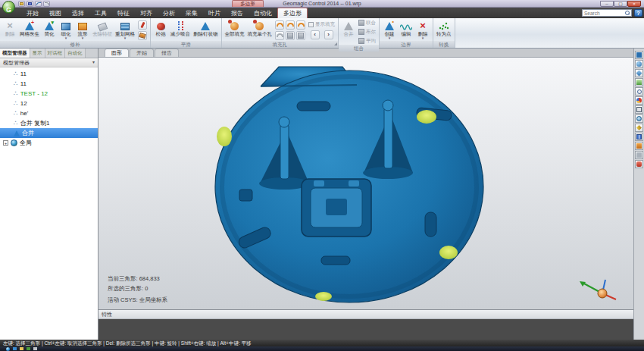 This screenshot has height=351, width=644. Describe the element at coordinates (67, 38) in the screenshot. I see `refine-dropdown-arrow: ▾` at that location.